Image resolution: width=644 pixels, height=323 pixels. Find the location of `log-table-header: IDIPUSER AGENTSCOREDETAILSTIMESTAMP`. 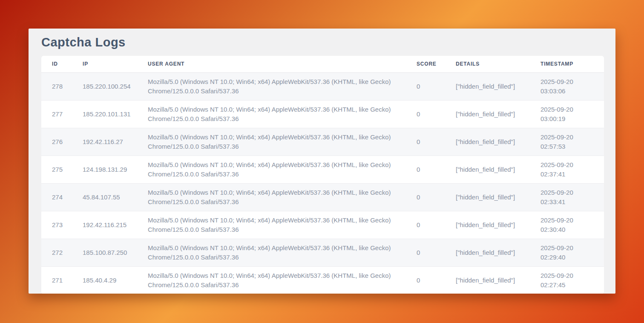

log-table-header: IDIPUSER AGENTSCOREDETAILSTIMESTAMP is located at coordinates (323, 64).